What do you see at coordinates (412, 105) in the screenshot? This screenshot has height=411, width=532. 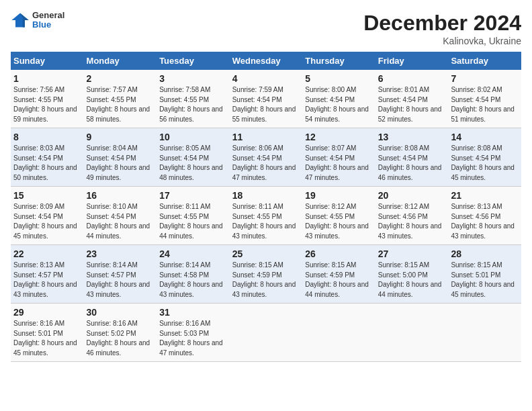 I see `day-info: Sunrise: 8:01 AMSunset: 4:54 PMDaylight:…` at bounding box center [412, 105].